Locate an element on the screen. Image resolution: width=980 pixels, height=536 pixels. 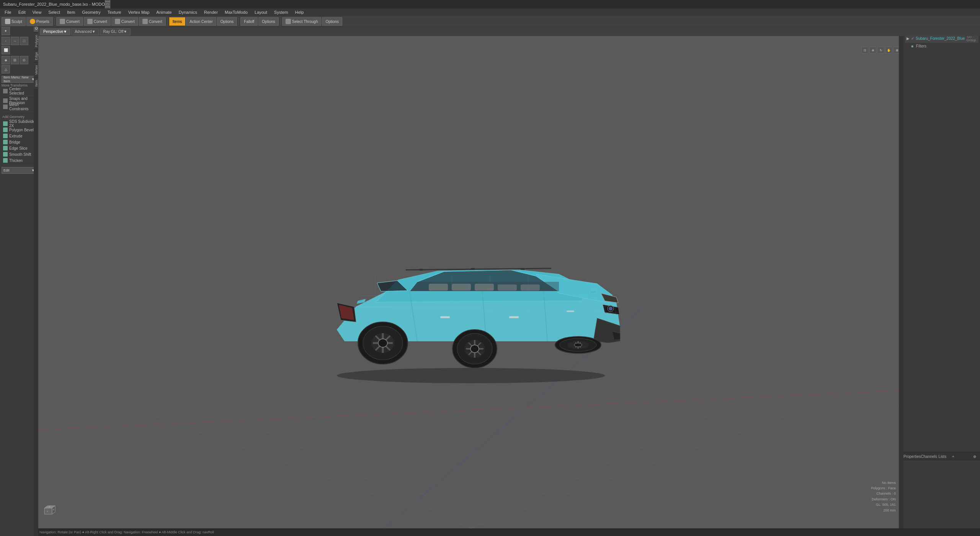
title-text: Subaru_Forester_2022_Blue_modo_base.lxo … is located at coordinates (54, 4).